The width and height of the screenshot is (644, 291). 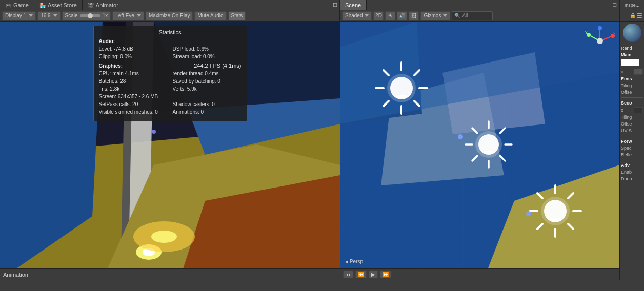 What do you see at coordinates (133, 49) in the screenshot?
I see `stats-level: Level: -74.8 dB` at bounding box center [133, 49].